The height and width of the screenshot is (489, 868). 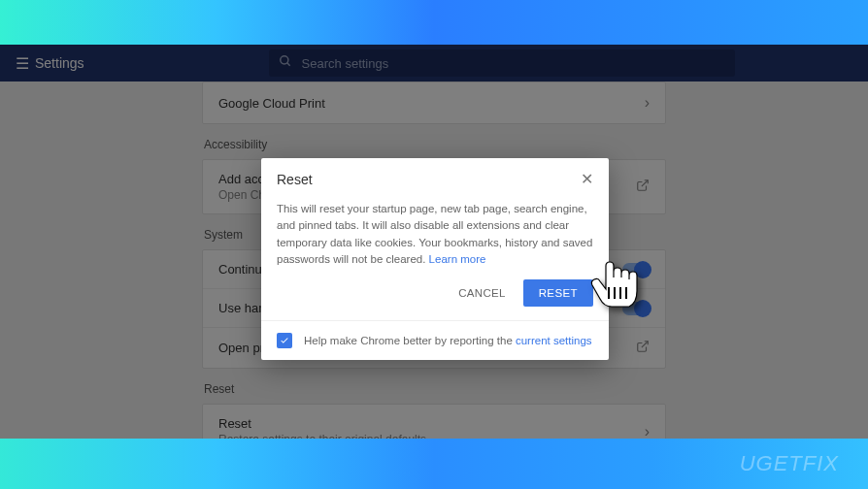 I want to click on watermark: UGETFIX, so click(x=789, y=464).